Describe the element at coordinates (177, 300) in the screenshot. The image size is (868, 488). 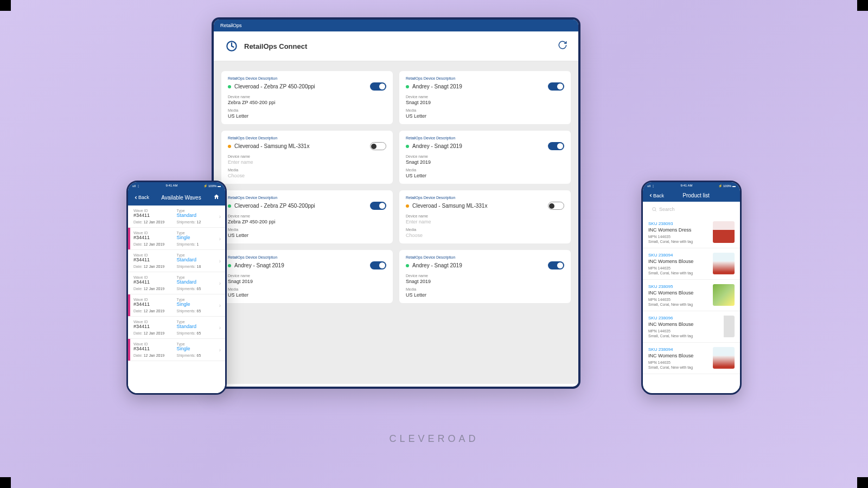
I see `waves-list: Wave ID #34411 Date: 12 Jan 2019 Type St…` at that location.